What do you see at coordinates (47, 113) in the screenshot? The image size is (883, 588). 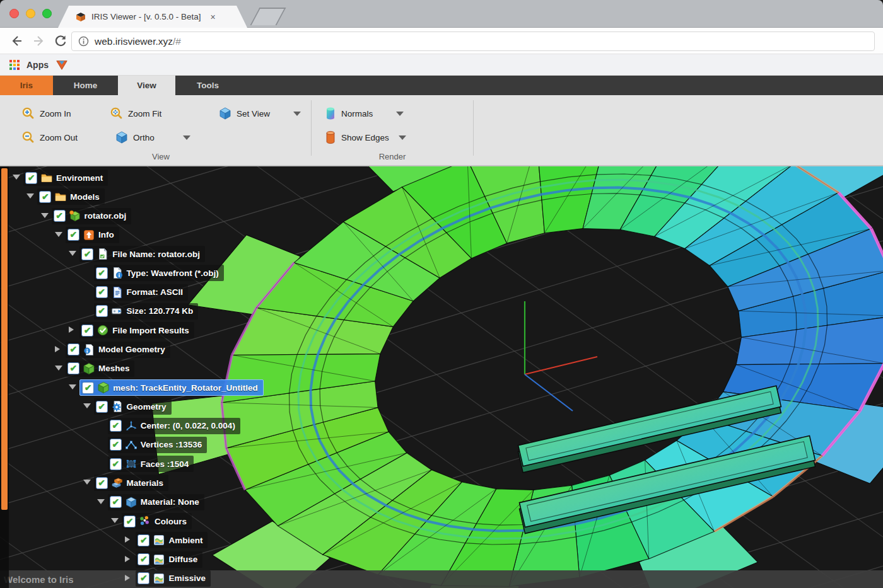 I see `zoom-in-button: Zoom In` at bounding box center [47, 113].